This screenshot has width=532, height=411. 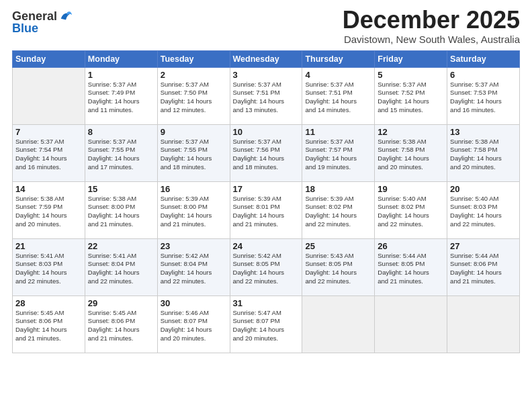 What do you see at coordinates (266, 246) in the screenshot?
I see `day-number: 24` at bounding box center [266, 246].